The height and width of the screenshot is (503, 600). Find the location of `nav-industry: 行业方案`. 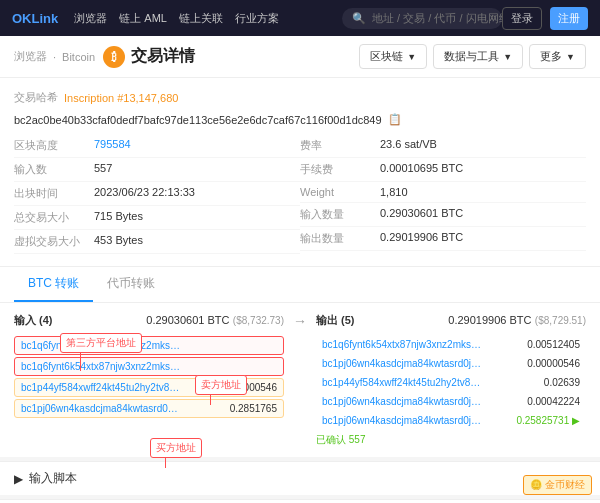

nav-industry: 行业方案 is located at coordinates (257, 18).